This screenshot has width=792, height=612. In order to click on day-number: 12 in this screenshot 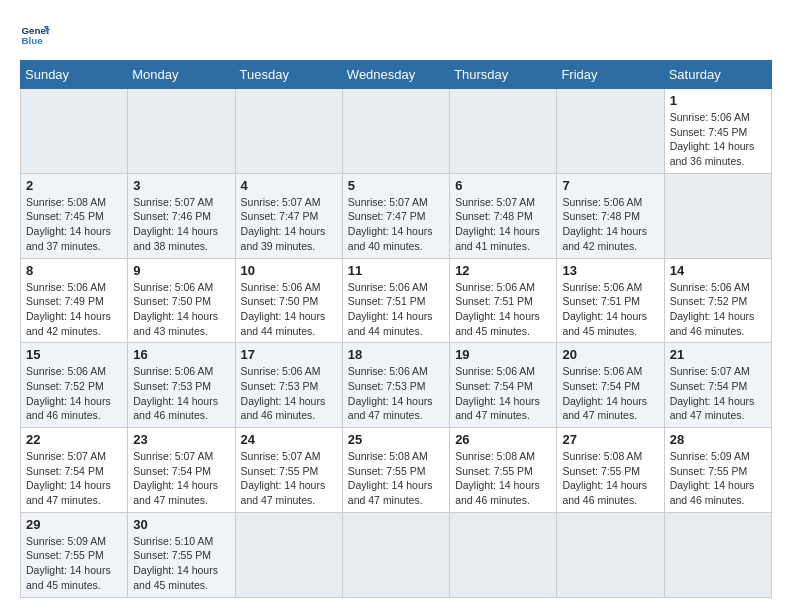, I will do `click(503, 270)`.